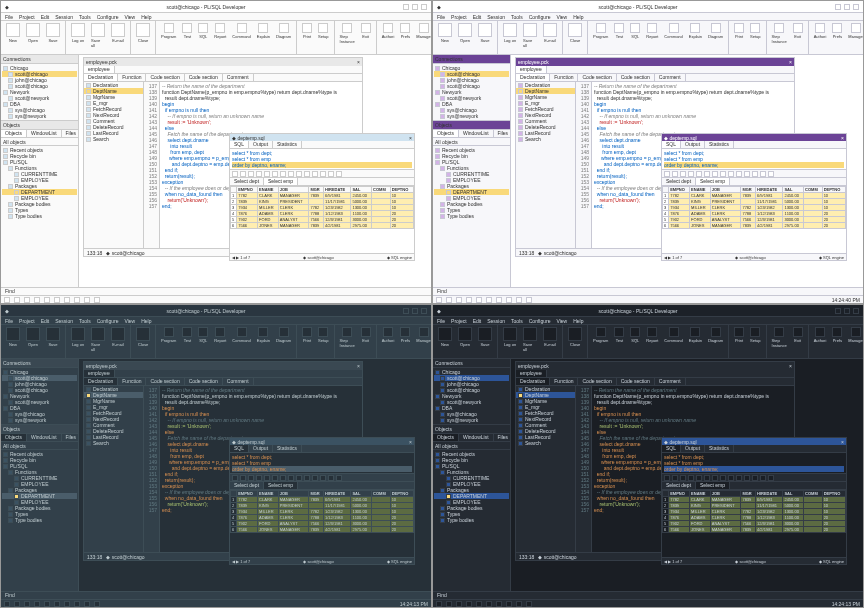 Image resolution: width=865 pixels, height=608 pixels. Describe the element at coordinates (247, 486) in the screenshot. I see `sql-result-tab: Select dept` at that location.